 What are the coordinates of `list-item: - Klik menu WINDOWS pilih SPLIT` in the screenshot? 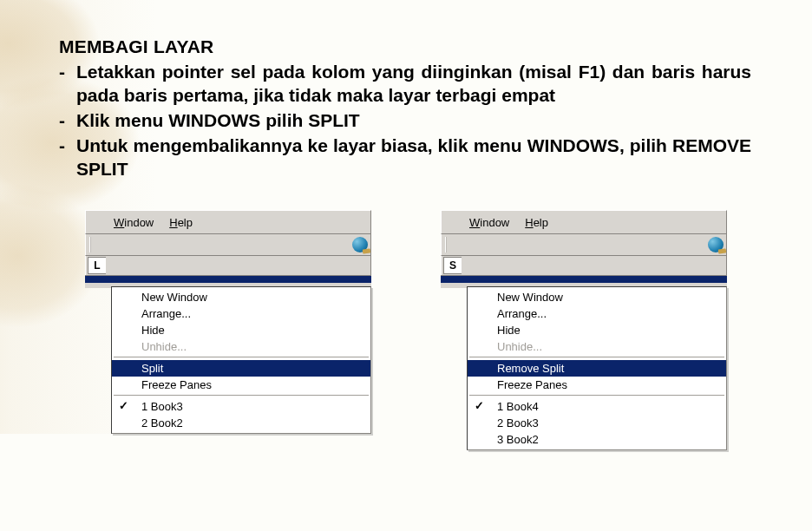 It's located at (405, 121).